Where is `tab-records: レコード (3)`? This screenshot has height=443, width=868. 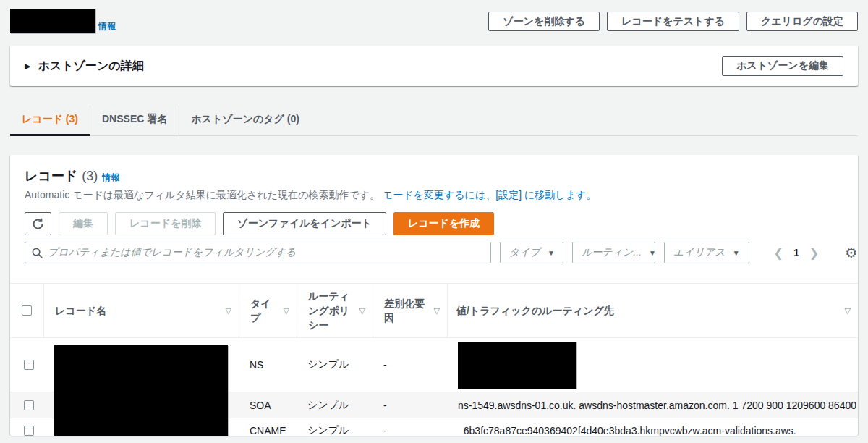
tab-records: レコード (3) is located at coordinates (50, 120).